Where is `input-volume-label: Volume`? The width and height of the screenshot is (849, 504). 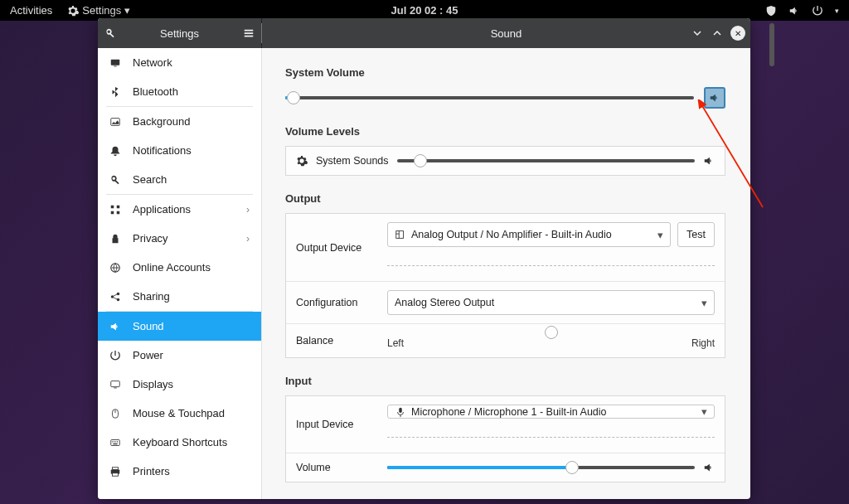
input-volume-label: Volume is located at coordinates (337, 468).